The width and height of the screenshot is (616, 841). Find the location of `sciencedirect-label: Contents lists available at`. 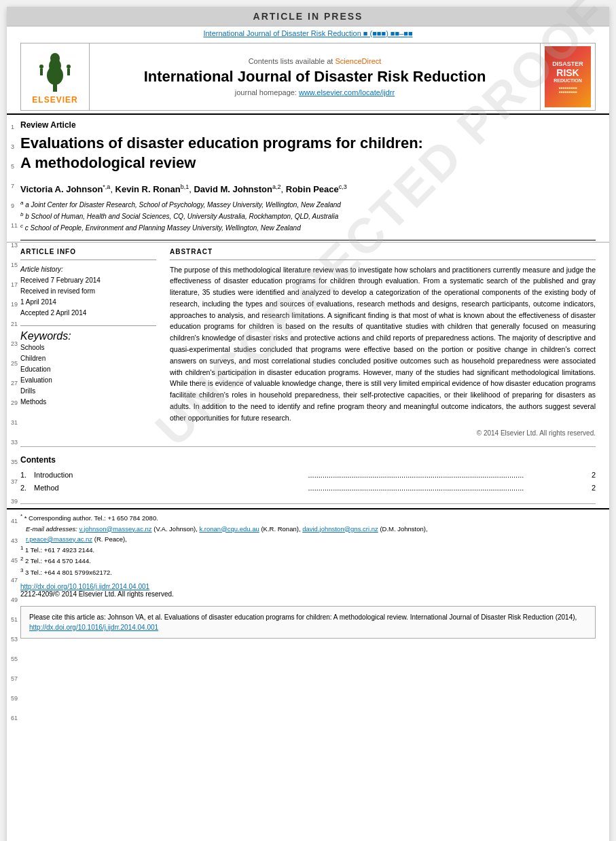

sciencedirect-label: Contents lists available at is located at coordinates (291, 61).